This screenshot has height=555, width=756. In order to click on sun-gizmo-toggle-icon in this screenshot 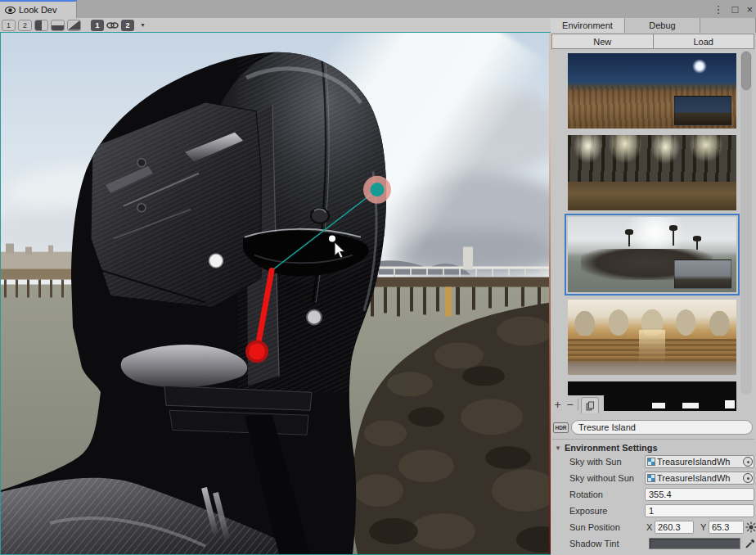, I will do `click(751, 527)`.